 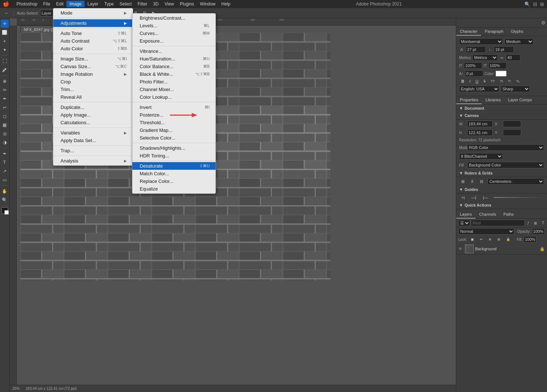 What do you see at coordinates (5, 61) in the screenshot?
I see `crop-tool: ⛶` at bounding box center [5, 61].